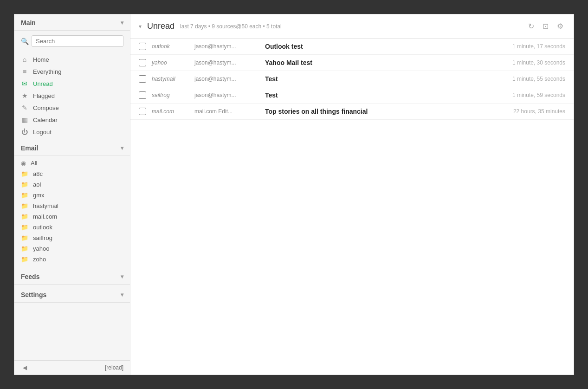 Image resolution: width=588 pixels, height=389 pixels. Describe the element at coordinates (170, 63) in the screenshot. I see `row-source-2: yahoo` at that location.